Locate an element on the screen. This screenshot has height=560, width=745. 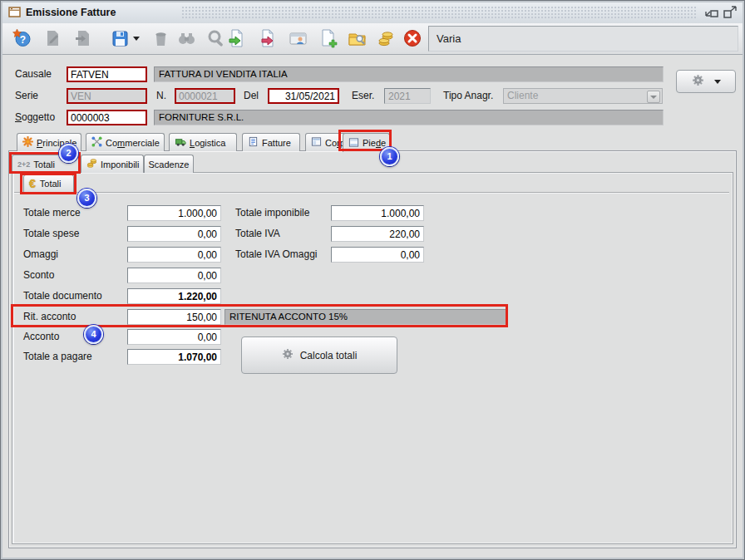
2plus2-icon: 2+2 is located at coordinates (23, 165).